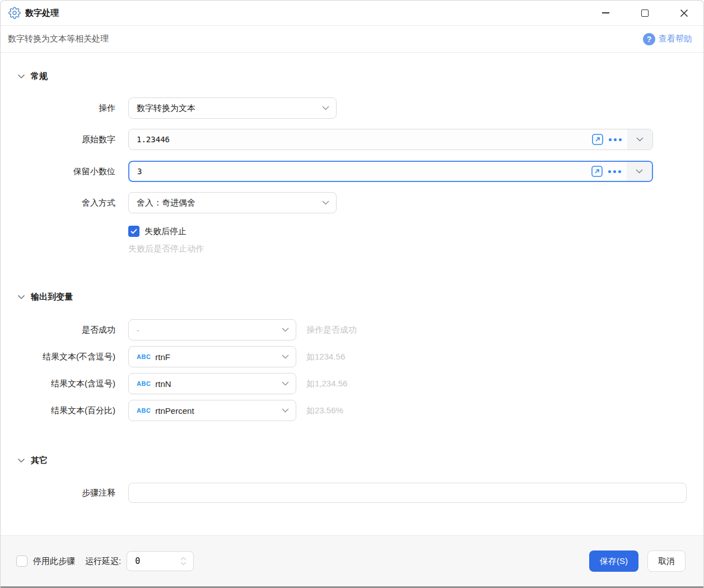 Image resolution: width=704 pixels, height=588 pixels. Describe the element at coordinates (66, 493) in the screenshot. I see `comment-label: 步骤注释` at that location.